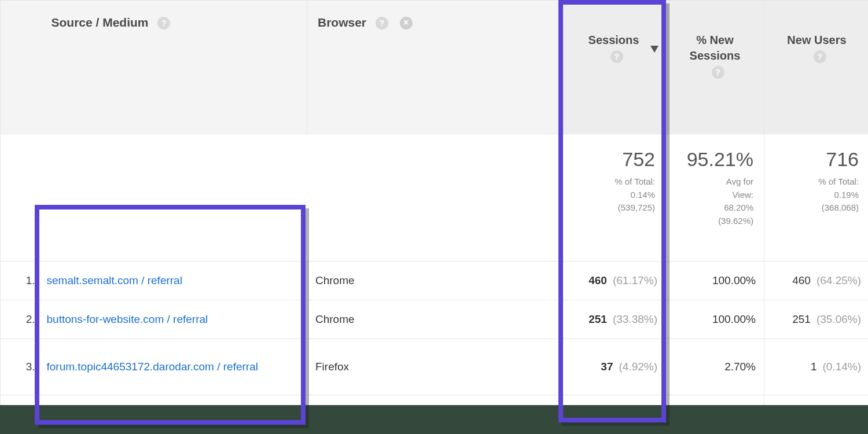 The image size is (868, 434). Describe the element at coordinates (816, 67) in the screenshot. I see `header-new-users: New Users ?` at that location.